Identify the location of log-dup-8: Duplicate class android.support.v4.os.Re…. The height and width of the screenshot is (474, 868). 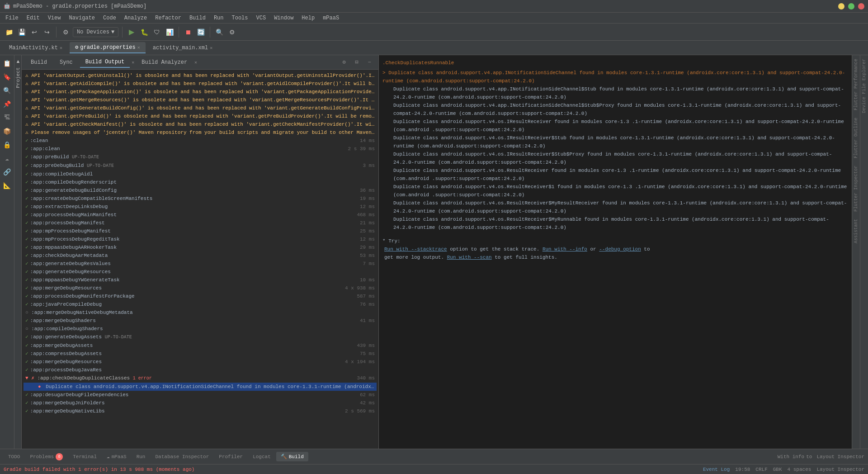
(615, 191).